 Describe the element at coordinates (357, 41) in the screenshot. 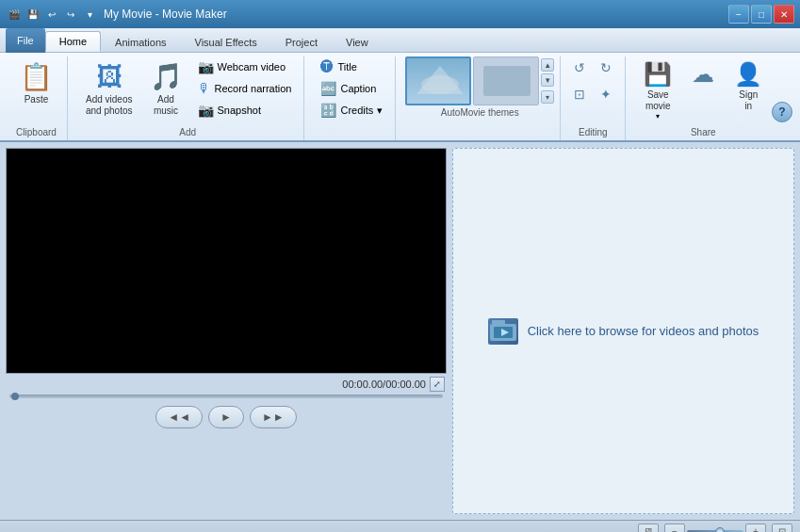

I see `tab-view: View` at that location.